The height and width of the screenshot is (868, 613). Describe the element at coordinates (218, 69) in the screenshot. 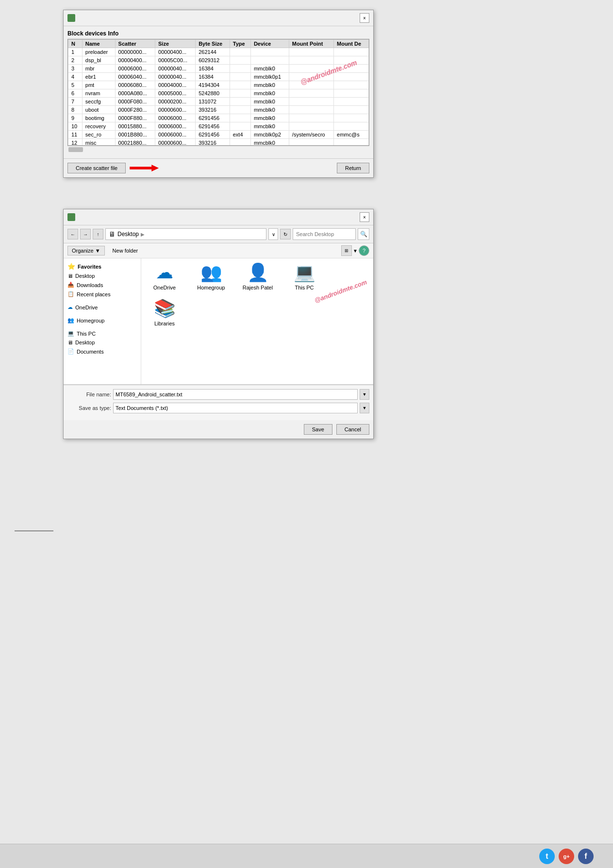

I see `table-row: 3mbr00006000...00000040...16384mmcblk0` at that location.